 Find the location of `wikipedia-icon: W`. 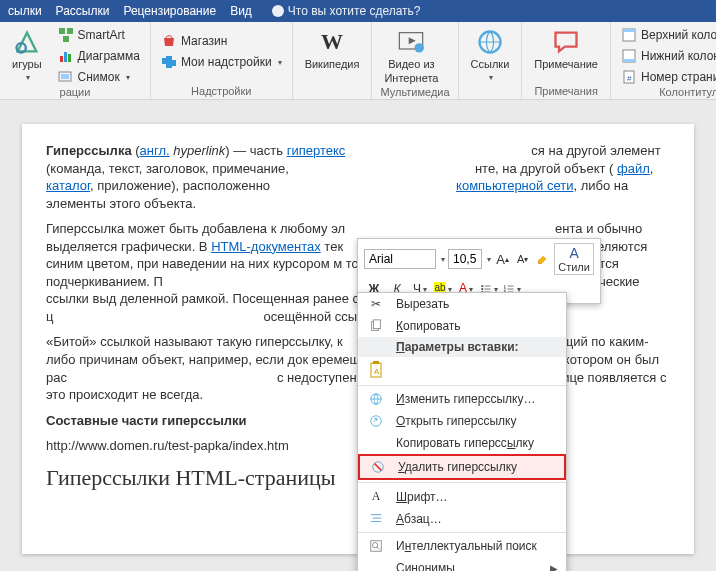

wikipedia-icon: W is located at coordinates (332, 42).